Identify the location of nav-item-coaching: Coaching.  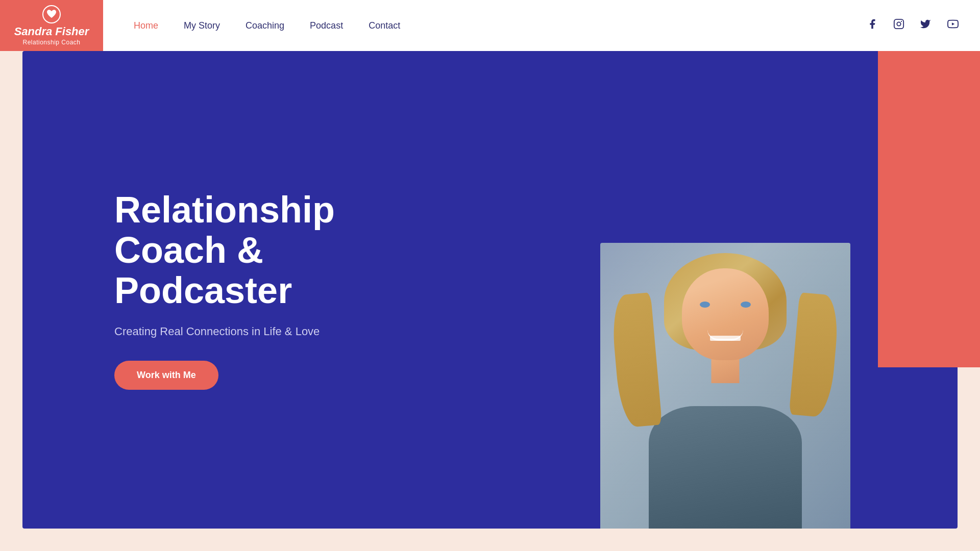
(265, 26).